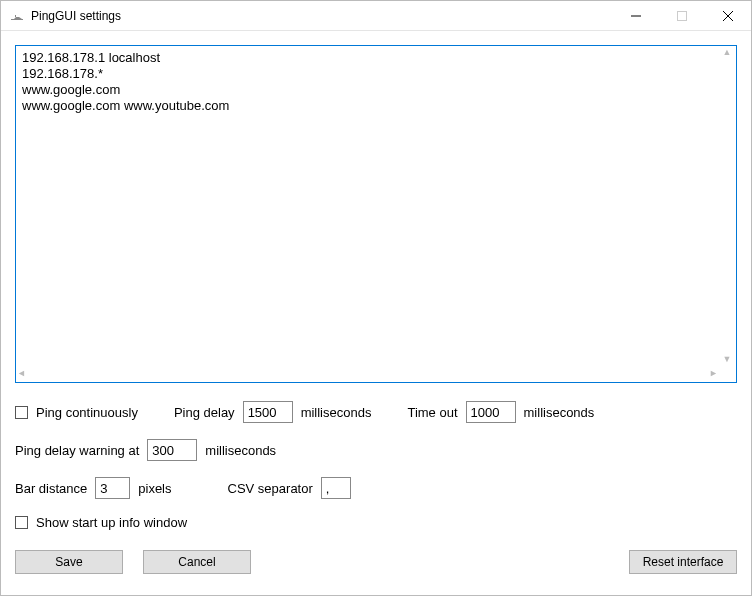 This screenshot has height=596, width=752. Describe the element at coordinates (268, 412) in the screenshot. I see `ping-delay-input` at that location.